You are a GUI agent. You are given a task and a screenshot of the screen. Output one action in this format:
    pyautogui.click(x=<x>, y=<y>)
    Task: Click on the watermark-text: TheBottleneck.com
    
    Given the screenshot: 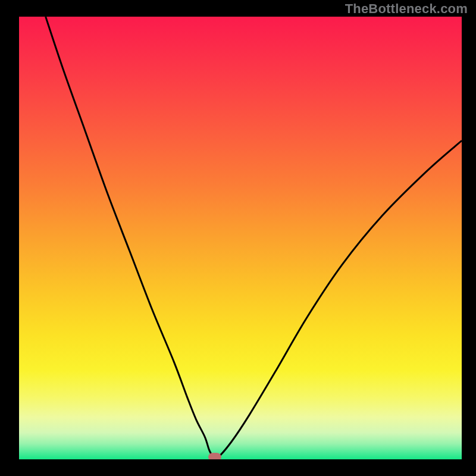 What is the action you would take?
    pyautogui.click(x=406, y=9)
    